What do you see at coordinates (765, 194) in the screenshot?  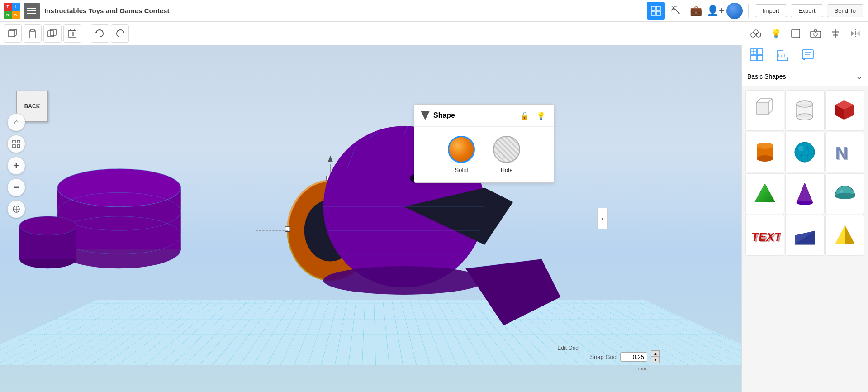 I see `shape-item-pyramid-green` at bounding box center [765, 194].